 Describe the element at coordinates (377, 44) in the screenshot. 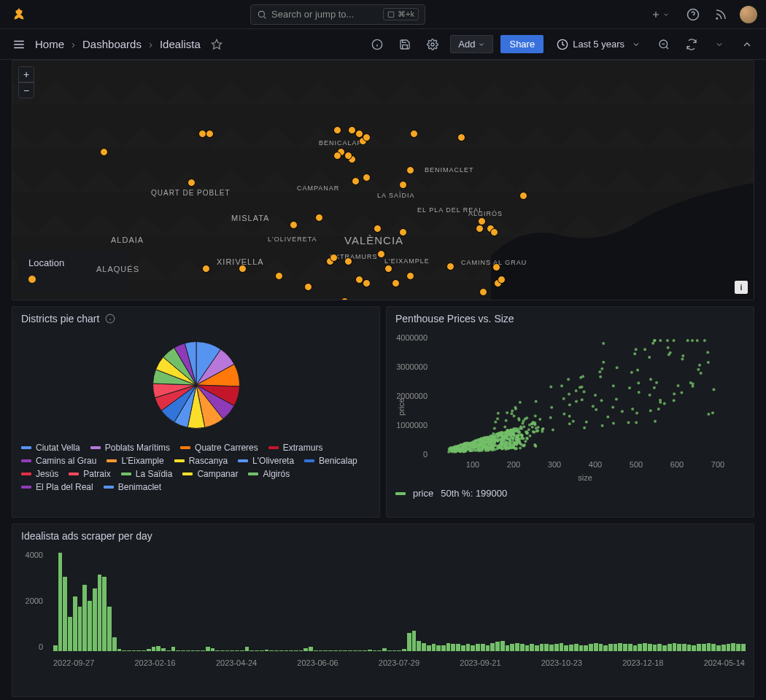

I see `panel-info-icon` at that location.